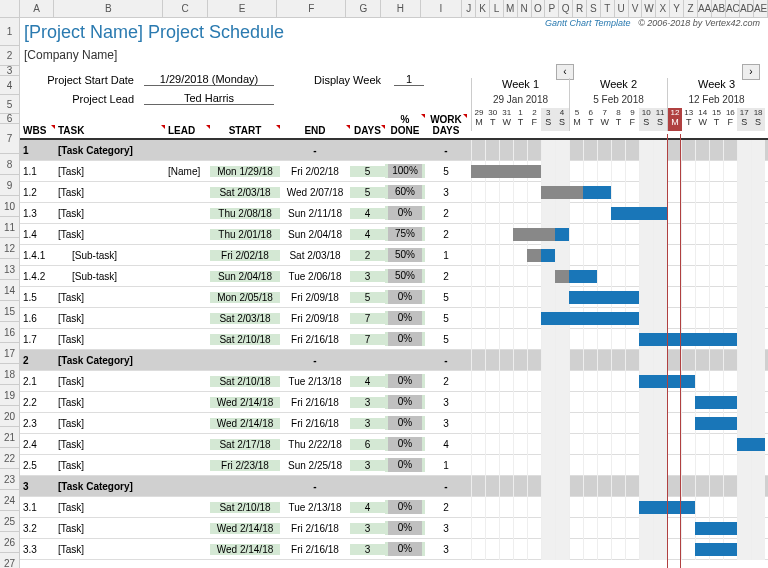 The height and width of the screenshot is (568, 768). Describe the element at coordinates (315, 214) in the screenshot. I see `cell-end: Sun 2/11/18` at that location.